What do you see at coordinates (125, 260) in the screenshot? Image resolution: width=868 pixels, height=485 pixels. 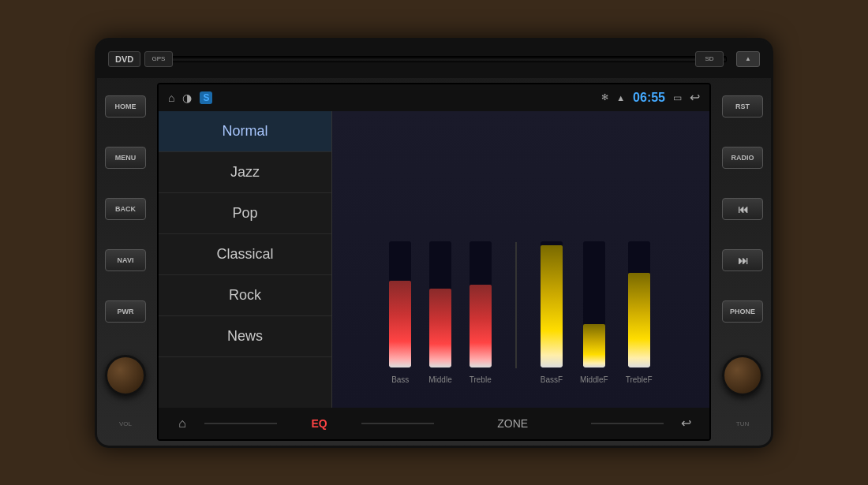 I see `left-btn-navi: NAVI` at bounding box center [125, 260].